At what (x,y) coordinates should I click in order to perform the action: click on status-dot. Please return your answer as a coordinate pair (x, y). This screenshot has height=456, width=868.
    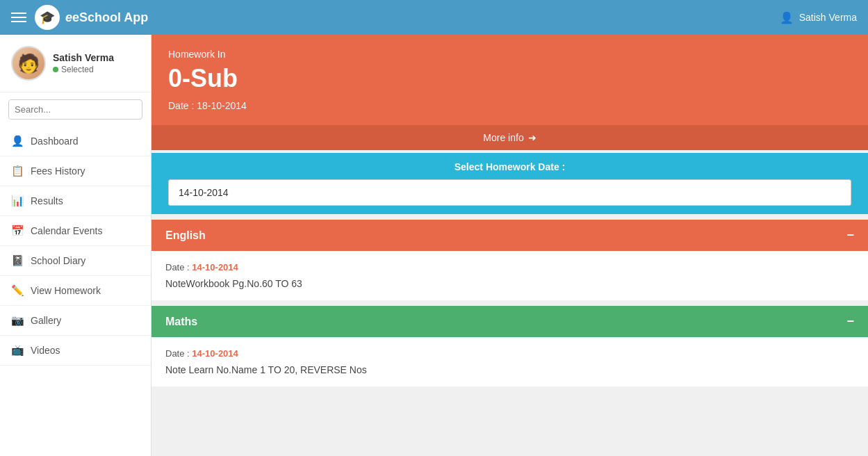
    Looking at the image, I should click on (56, 70).